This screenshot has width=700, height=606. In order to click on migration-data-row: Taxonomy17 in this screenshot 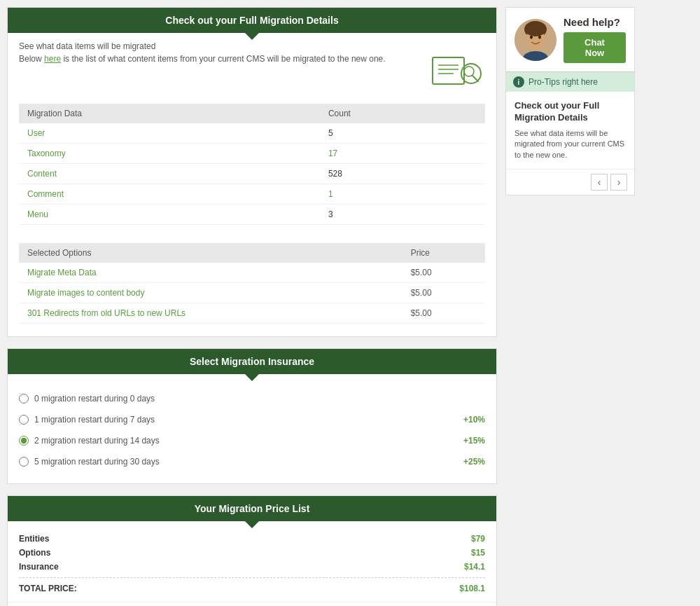, I will do `click(252, 154)`.